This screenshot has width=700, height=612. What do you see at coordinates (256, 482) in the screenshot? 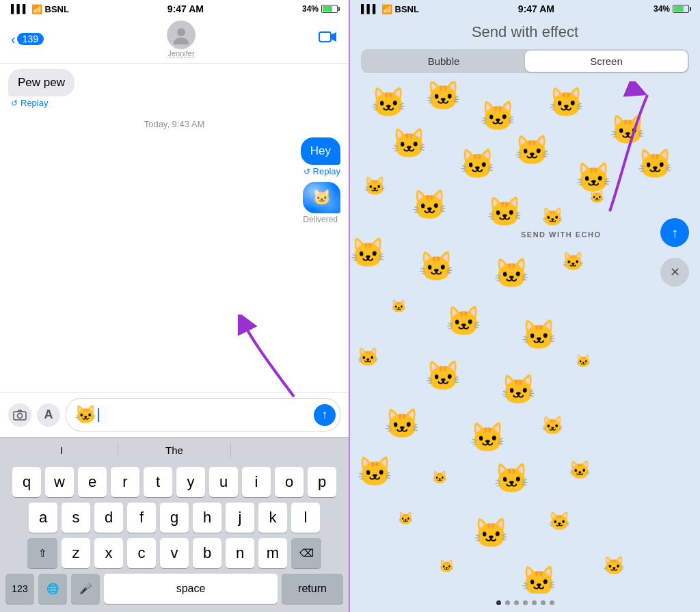
I see `key-i: i` at bounding box center [256, 482].